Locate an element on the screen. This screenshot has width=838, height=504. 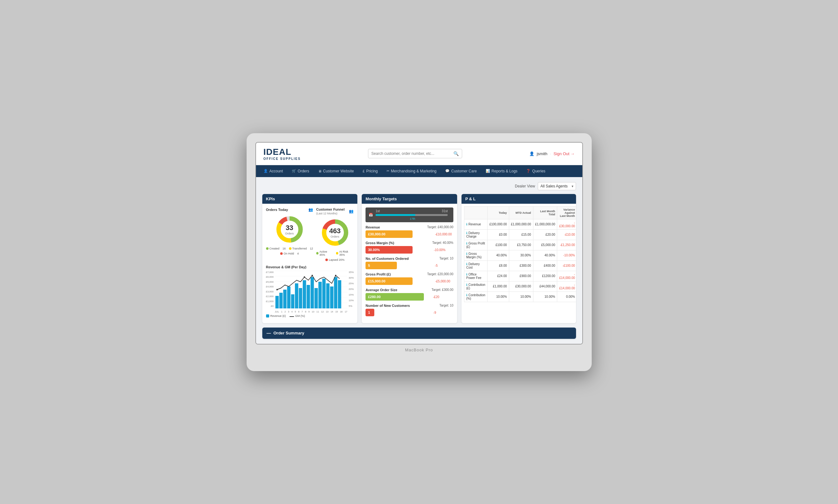
pl-row-lastmonth: 10.00% is located at coordinates (545, 297).